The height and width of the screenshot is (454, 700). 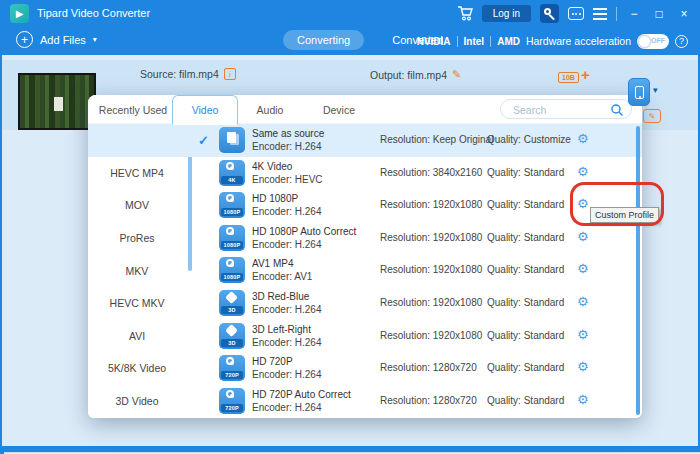 What do you see at coordinates (324, 40) in the screenshot?
I see `tab-converting: Converting` at bounding box center [324, 40].